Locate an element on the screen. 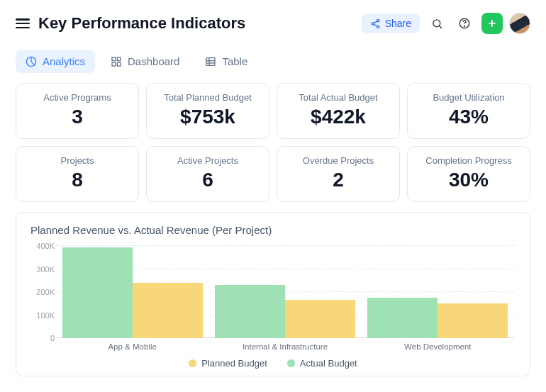 This screenshot has height=392, width=546. kpi-card: Budget Utilization 43% is located at coordinates (469, 111).